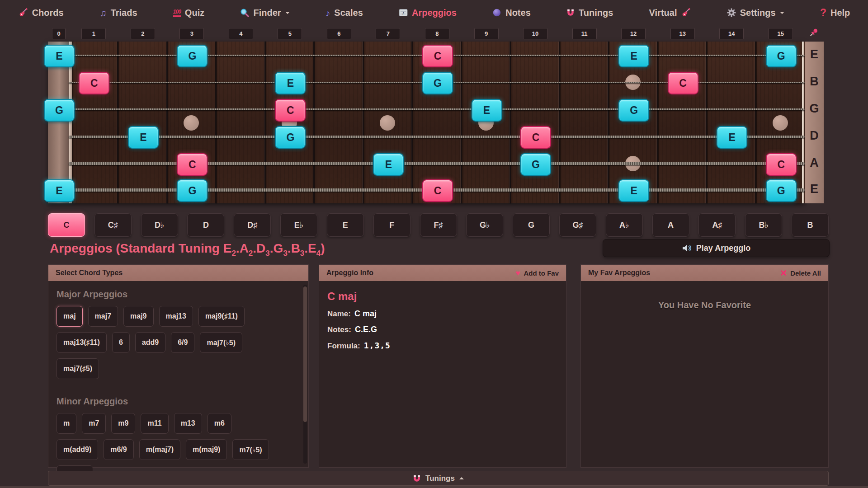  Describe the element at coordinates (717, 225) in the screenshot. I see `note-button-Asharp: A♯` at that location.